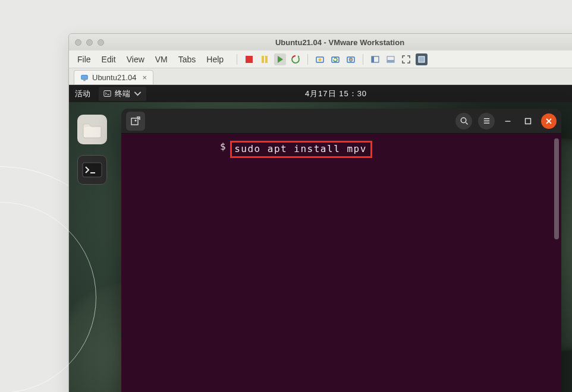  Describe the element at coordinates (486, 121) in the screenshot. I see `terminal-menu-button` at that location.